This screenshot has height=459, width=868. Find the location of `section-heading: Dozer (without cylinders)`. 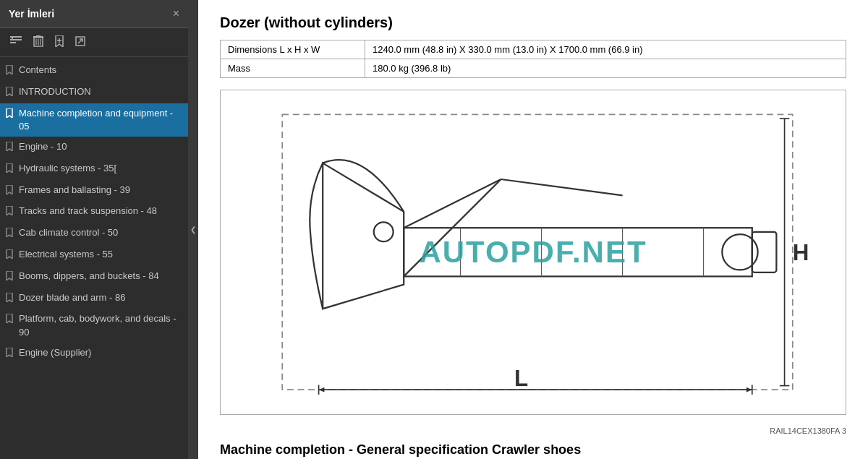

section-heading: Dozer (without cylinders) is located at coordinates (533, 23).